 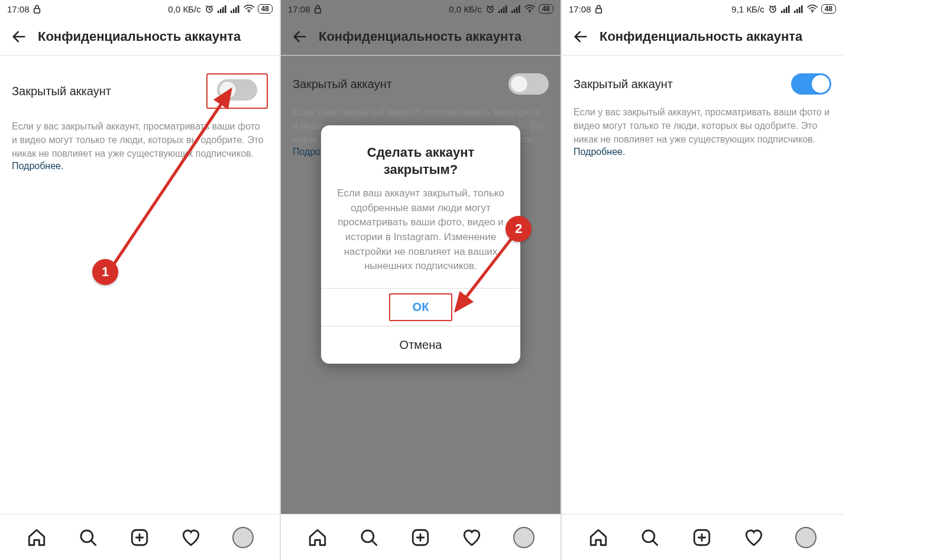 What do you see at coordinates (105, 272) in the screenshot?
I see `annotation-step-1-badge: 1` at bounding box center [105, 272].